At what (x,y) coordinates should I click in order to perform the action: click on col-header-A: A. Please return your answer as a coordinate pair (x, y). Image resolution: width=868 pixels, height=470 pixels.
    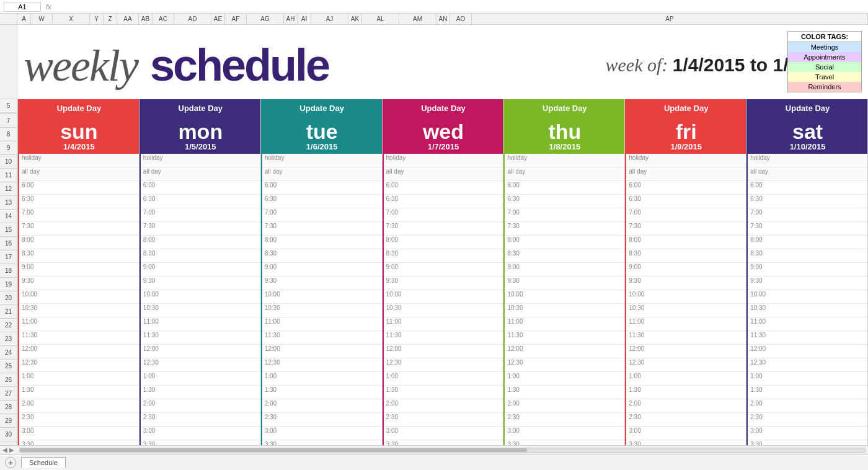
    Looking at the image, I should click on (24, 19).